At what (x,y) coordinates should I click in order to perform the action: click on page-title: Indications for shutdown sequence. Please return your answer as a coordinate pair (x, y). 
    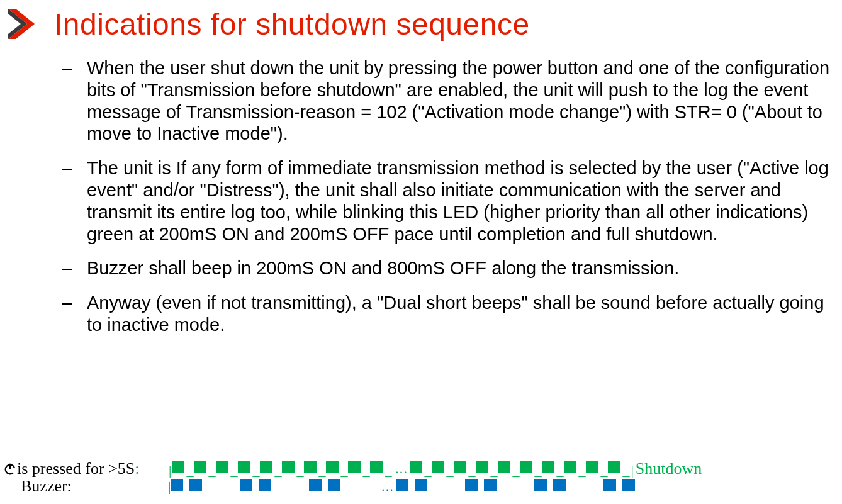
    Looking at the image, I should click on (292, 24).